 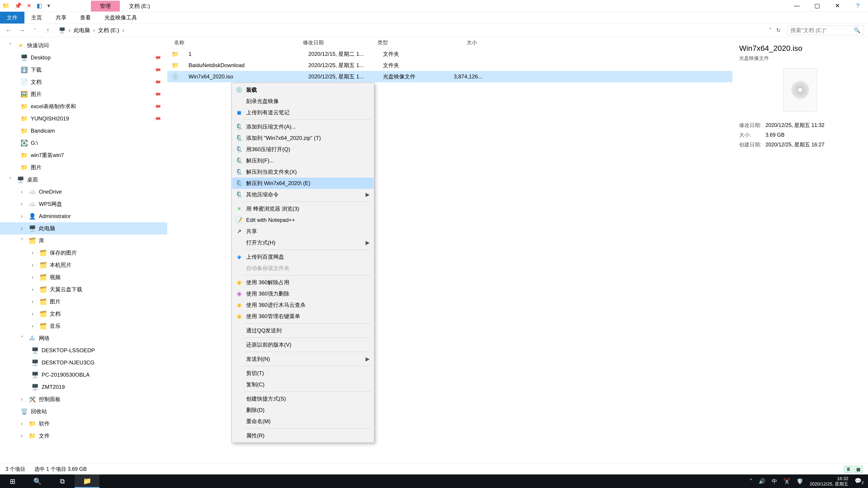 What do you see at coordinates (62, 481) in the screenshot?
I see `task-view-button: ⧉` at bounding box center [62, 481].